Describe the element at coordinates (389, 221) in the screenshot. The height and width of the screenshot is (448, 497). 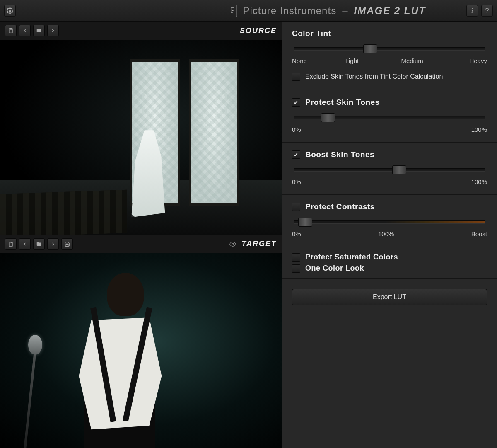
I see `protect-contrasts-section: Protect Contrasts 0% 100% Boost` at that location.